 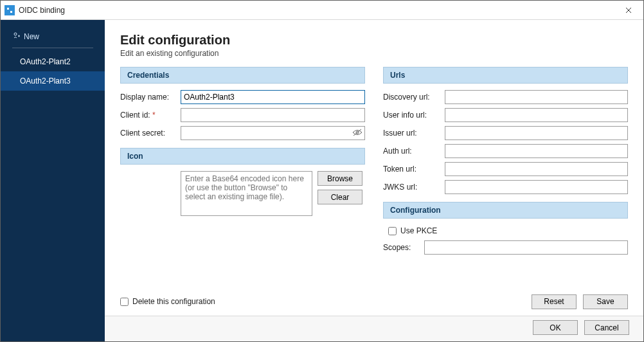 I want to click on save-button: Save, so click(x=605, y=302).